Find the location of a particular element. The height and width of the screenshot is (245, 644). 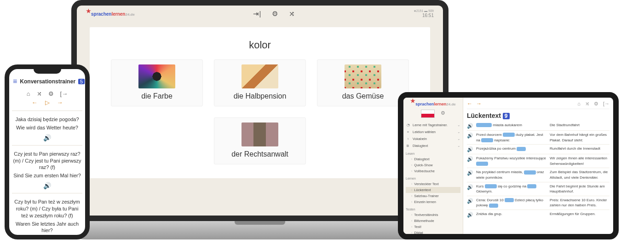

sidebar-subitem-label: Quick-Show is located at coordinates (423, 165).